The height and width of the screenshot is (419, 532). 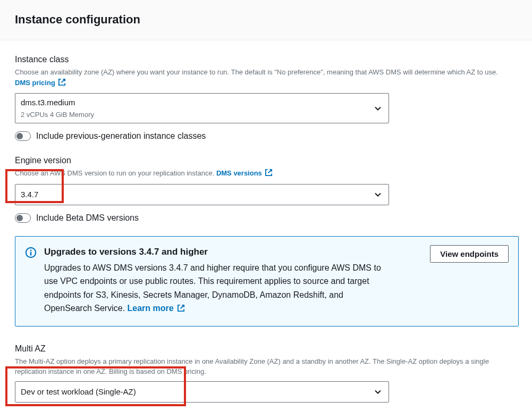 What do you see at coordinates (195, 195) in the screenshot?
I see `engine-version-selected: 3.4.7` at bounding box center [195, 195].